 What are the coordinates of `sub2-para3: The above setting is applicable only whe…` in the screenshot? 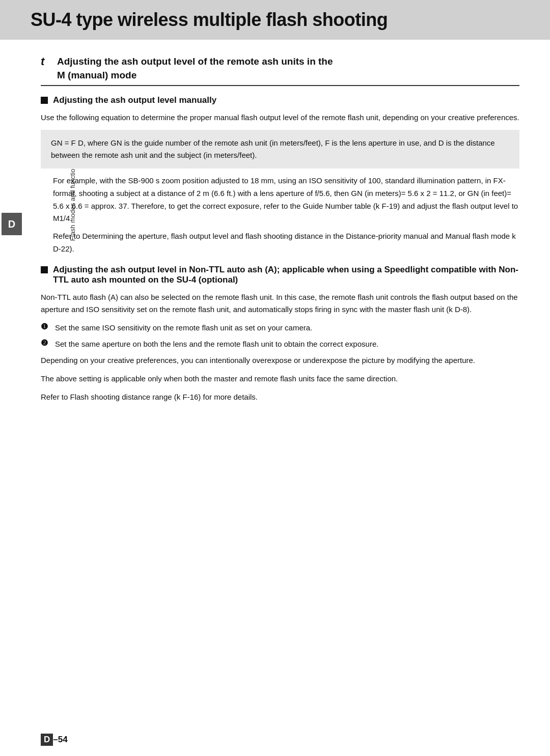 It's located at (280, 379).